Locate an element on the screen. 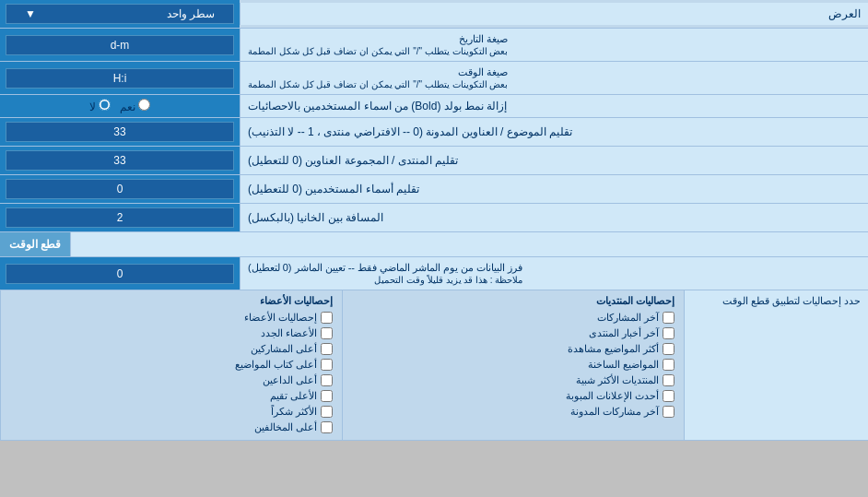  forum-trim-input is located at coordinates (120, 160).